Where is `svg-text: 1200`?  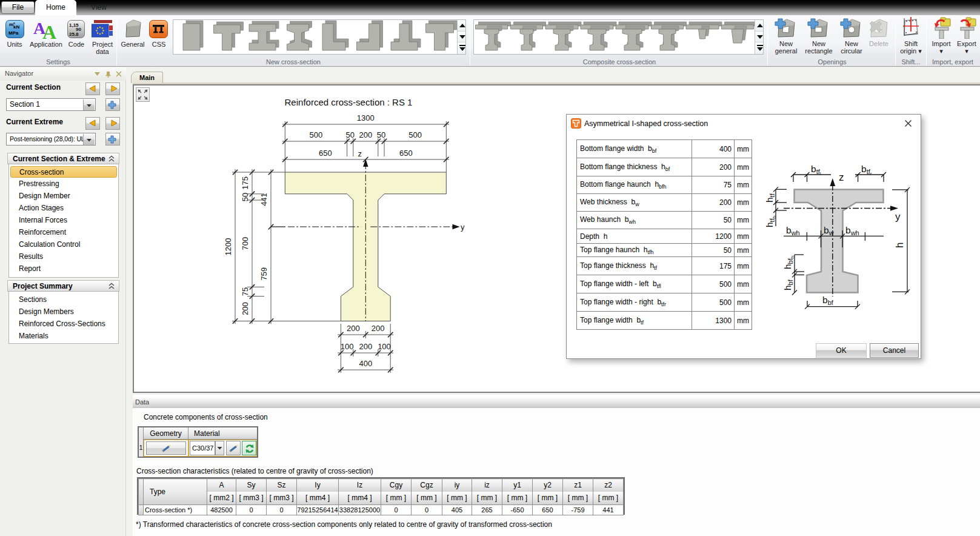
svg-text: 1200 is located at coordinates (228, 247).